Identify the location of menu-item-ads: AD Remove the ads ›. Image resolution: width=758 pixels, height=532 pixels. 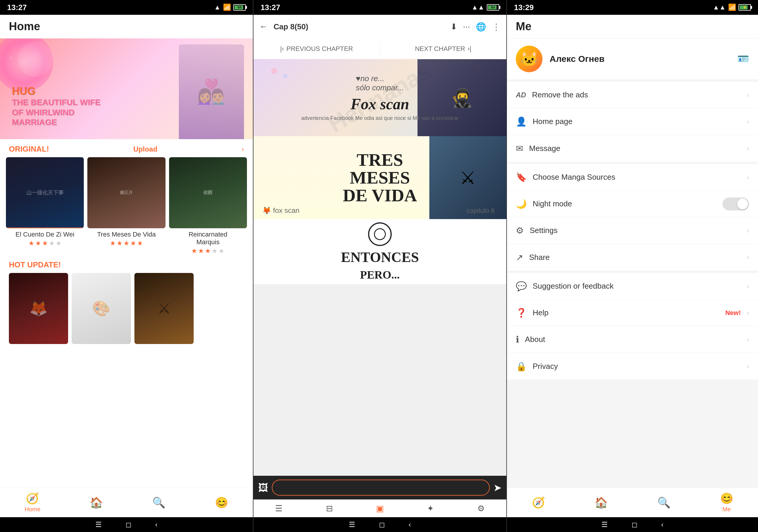
(633, 95).